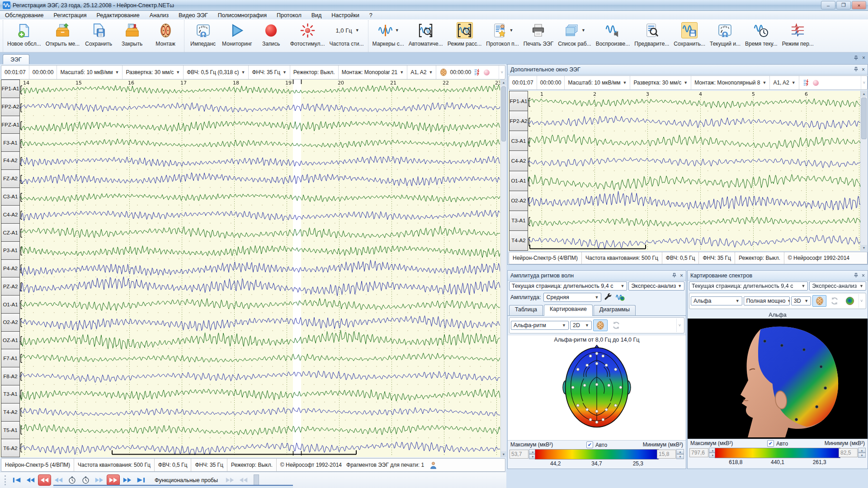  I want to click on print-eeg-button: Печать ЭЭГ, so click(538, 36).